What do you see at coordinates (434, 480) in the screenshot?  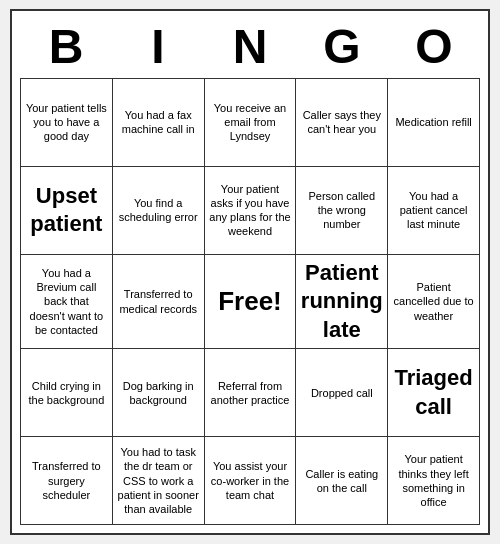 I see `bingo-cell-text-24: Your patient thinks they left something …` at bounding box center [434, 480].